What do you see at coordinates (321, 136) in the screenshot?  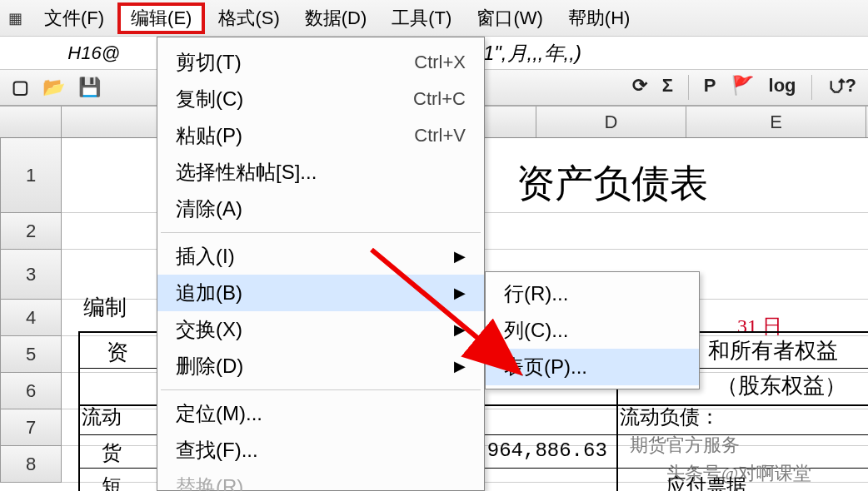 I see `menu-paste: 粘贴(P) Ctrl+V` at bounding box center [321, 136].